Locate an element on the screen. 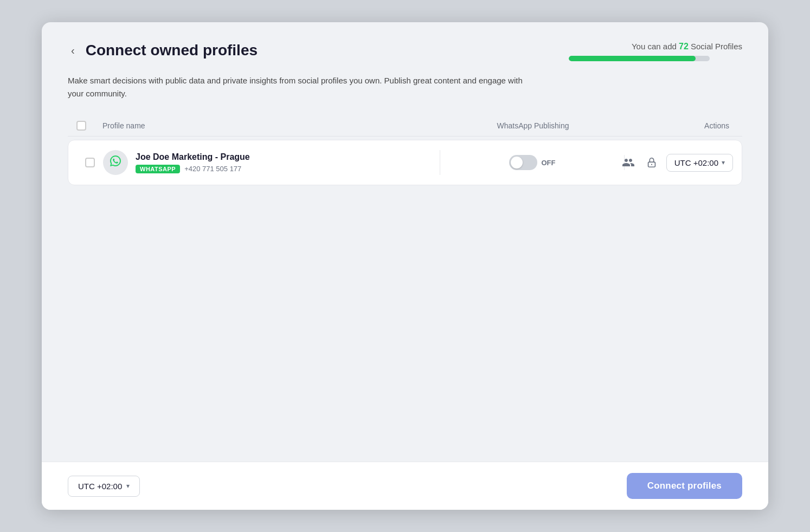 The width and height of the screenshot is (810, 532). whatsapp-avatar-icon is located at coordinates (115, 163).